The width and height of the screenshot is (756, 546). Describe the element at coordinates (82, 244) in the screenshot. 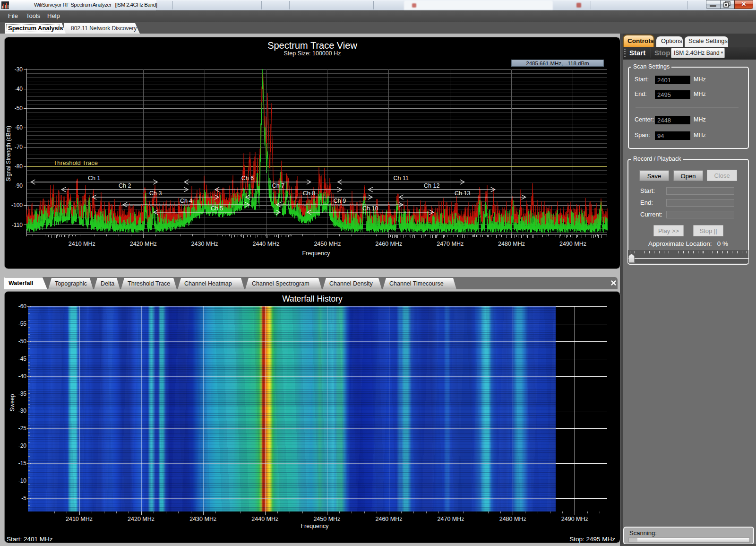

I see `svg-text: 2410 MHz` at that location.